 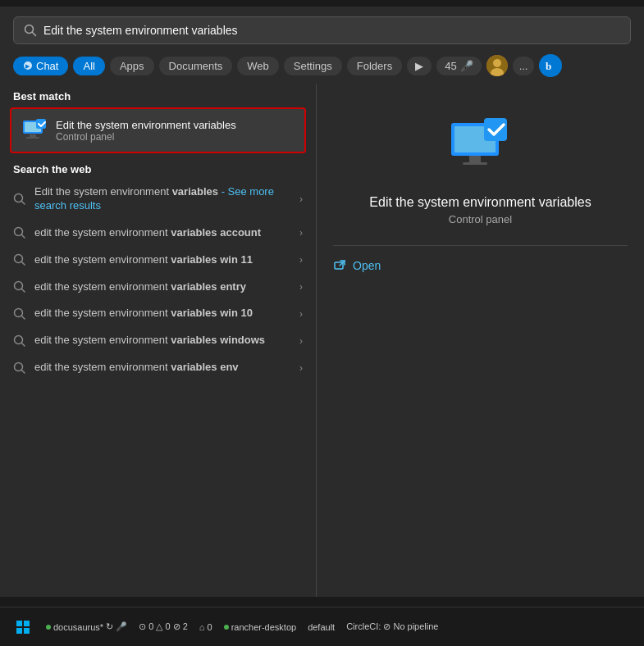 What do you see at coordinates (162, 261) in the screenshot?
I see `web-item-text-2: edit the system environment variables wi…` at bounding box center [162, 261].